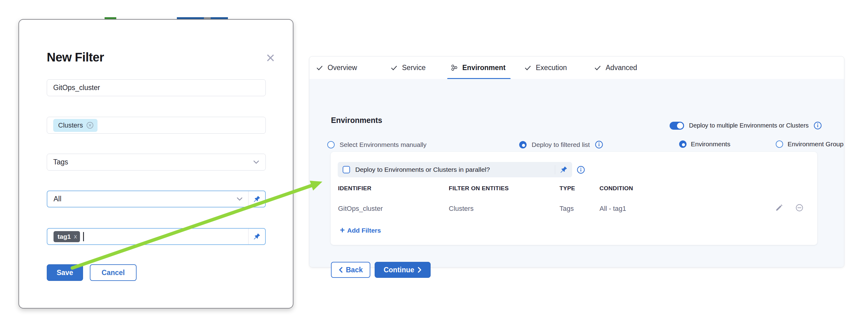 The width and height of the screenshot is (868, 327). I want to click on dialog-title: New Filter, so click(75, 57).